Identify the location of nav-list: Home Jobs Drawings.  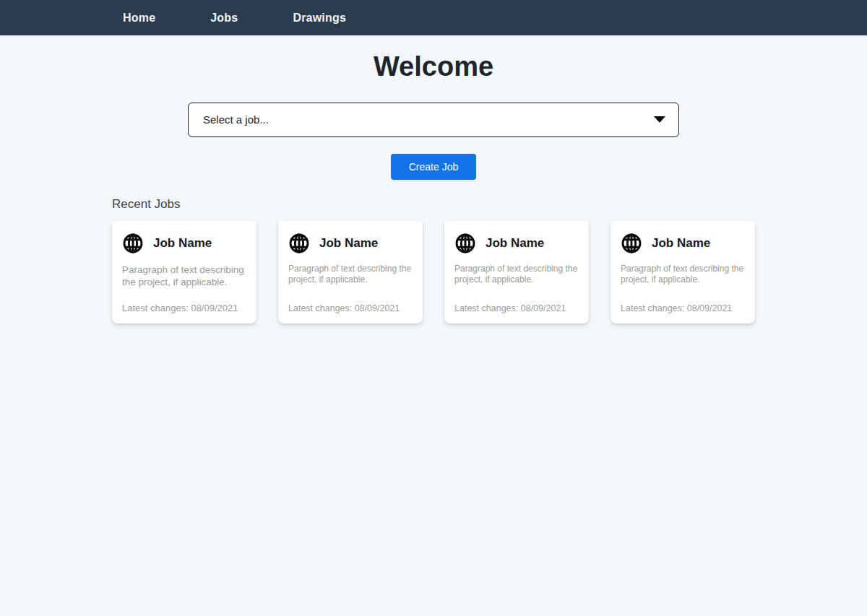
(434, 18).